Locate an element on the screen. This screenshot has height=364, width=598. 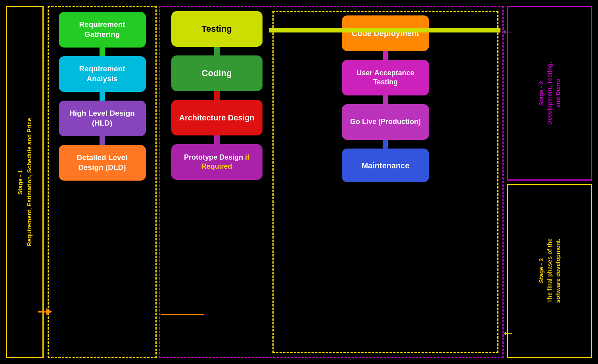
stage3-box: ← Stage - 3 The final phases of the soft… is located at coordinates (550, 271).